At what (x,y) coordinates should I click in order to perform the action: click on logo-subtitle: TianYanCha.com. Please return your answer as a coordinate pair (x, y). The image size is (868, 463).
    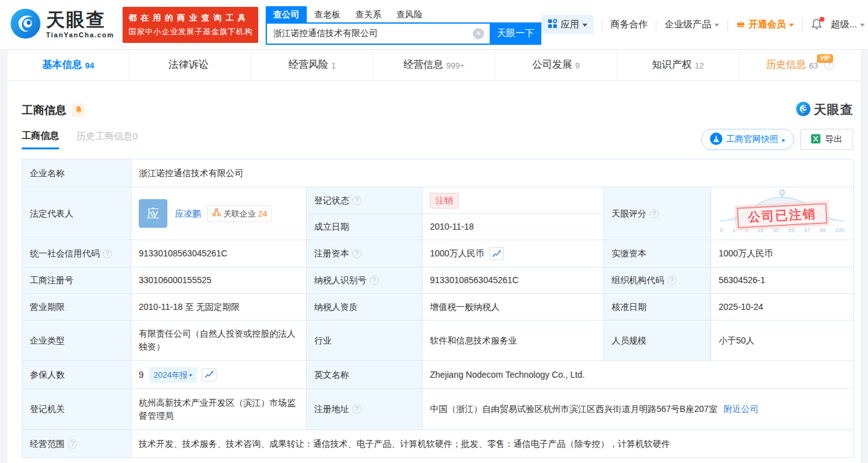
    Looking at the image, I should click on (80, 35).